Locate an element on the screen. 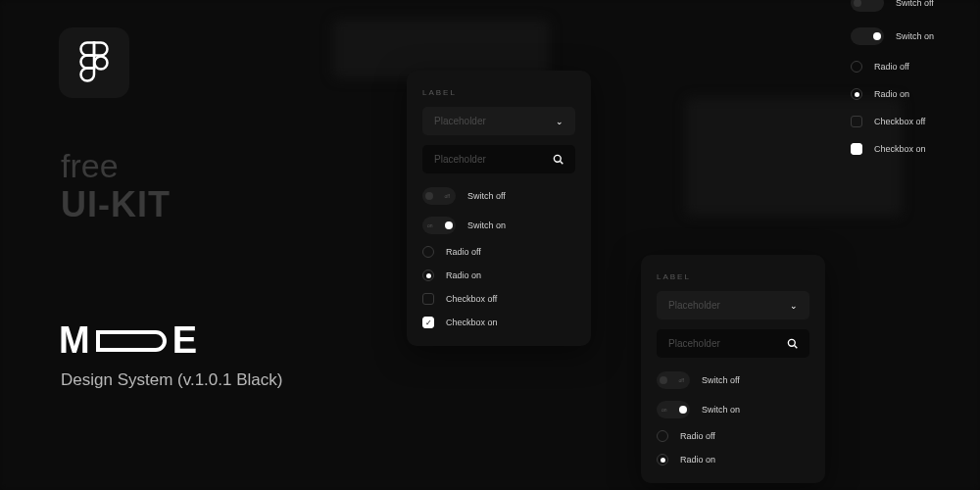 The height and width of the screenshot is (490, 980). checkbox-on is located at coordinates (857, 149).